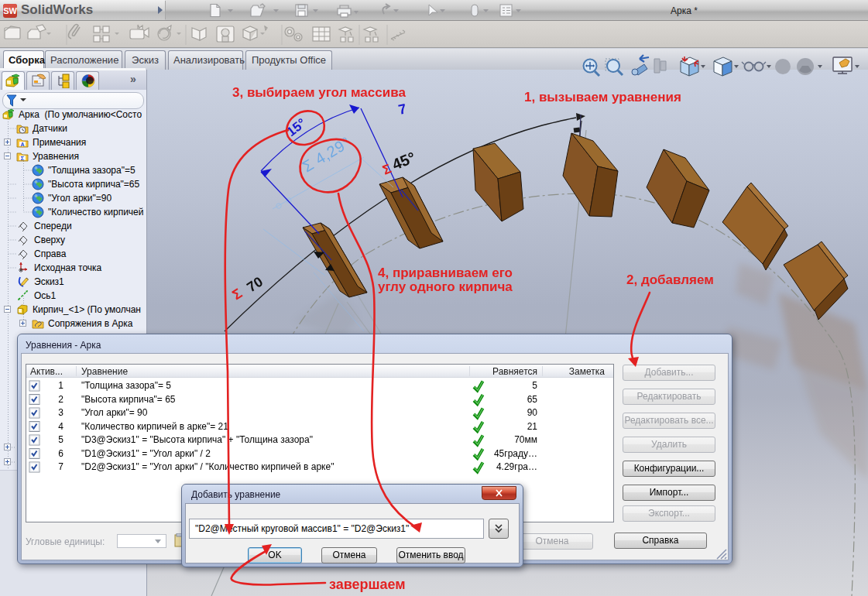 The width and height of the screenshot is (868, 596). Describe the element at coordinates (10, 11) in the screenshot. I see `svg-text: SW` at that location.